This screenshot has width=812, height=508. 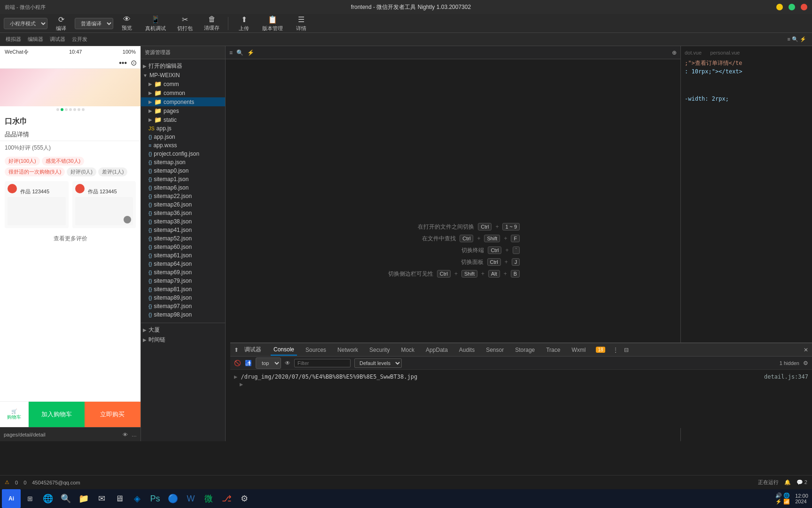 I want to click on file-sitemap61: {} sitemap61.json, so click(x=183, y=255).